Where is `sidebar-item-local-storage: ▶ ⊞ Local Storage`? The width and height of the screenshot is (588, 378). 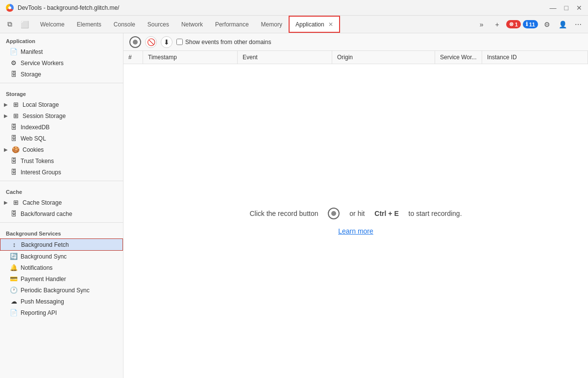 sidebar-item-local-storage: ▶ ⊞ Local Storage is located at coordinates (62, 105).